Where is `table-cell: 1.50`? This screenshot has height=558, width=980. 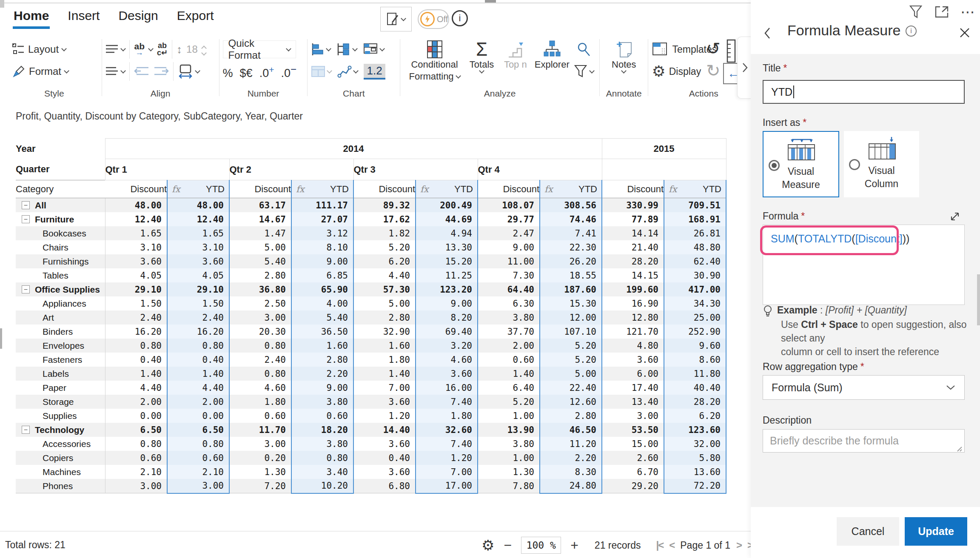
table-cell: 1.50 is located at coordinates (198, 304).